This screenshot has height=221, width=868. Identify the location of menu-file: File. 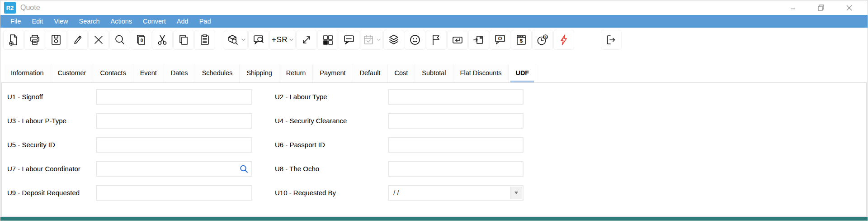
(15, 21).